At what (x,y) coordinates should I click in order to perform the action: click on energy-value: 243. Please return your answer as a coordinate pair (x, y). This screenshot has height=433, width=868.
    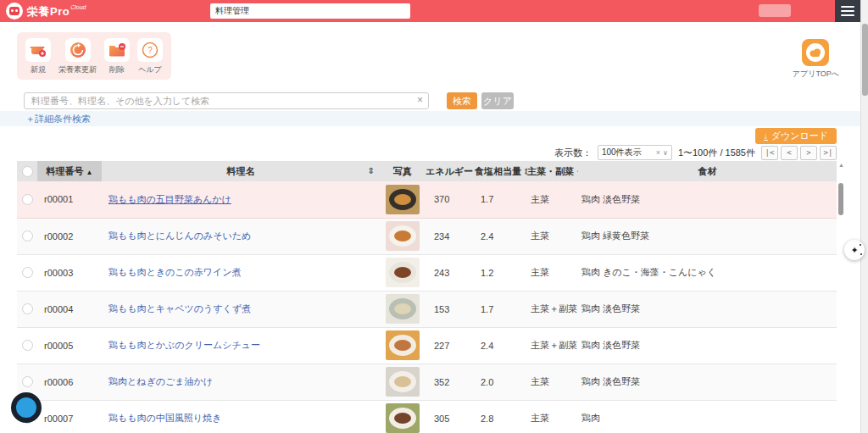
    Looking at the image, I should click on (450, 273).